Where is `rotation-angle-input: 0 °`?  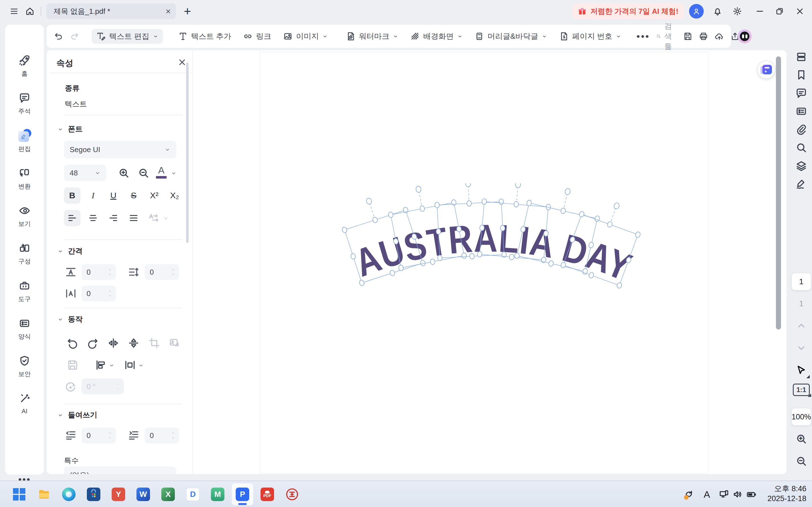
rotation-angle-input: 0 ° is located at coordinates (103, 386).